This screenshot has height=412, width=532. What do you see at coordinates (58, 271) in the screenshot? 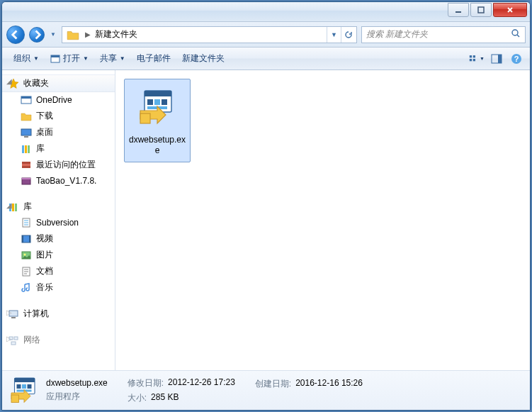
I see `sidebar-item-documents: 文档` at bounding box center [58, 271].